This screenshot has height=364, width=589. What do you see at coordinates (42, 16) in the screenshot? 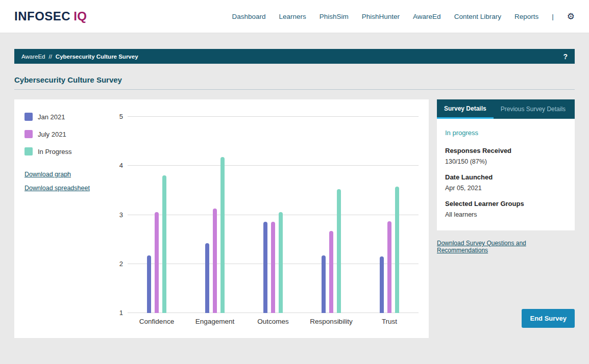
I see `logo-text-primary: INFOSEC` at bounding box center [42, 16].